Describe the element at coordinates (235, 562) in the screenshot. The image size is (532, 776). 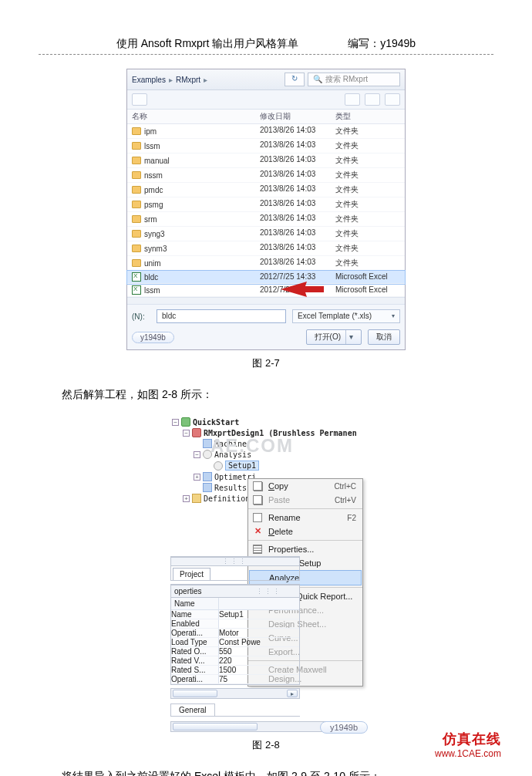
I see `project-panel-head: ⋮⋮⋮` at that location.